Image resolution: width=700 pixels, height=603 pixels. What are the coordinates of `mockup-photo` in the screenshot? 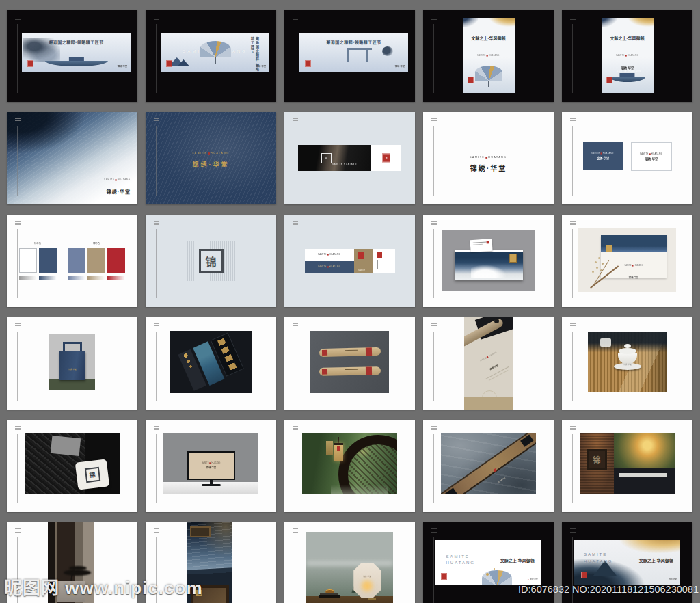 It's located at (488, 260).